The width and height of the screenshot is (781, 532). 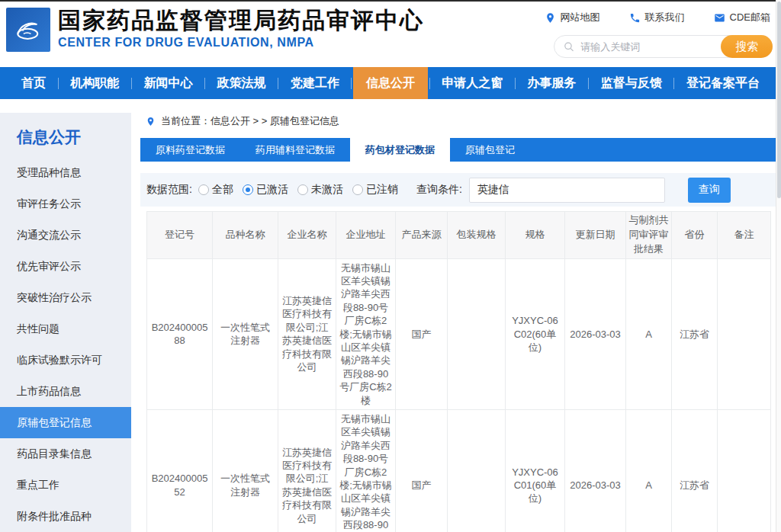 I want to click on nav-policy: 政策法规, so click(x=242, y=83).